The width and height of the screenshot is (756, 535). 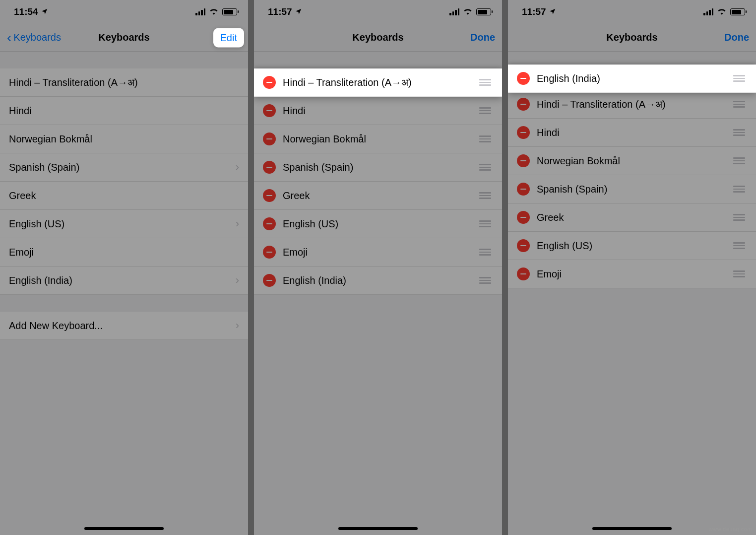 I want to click on nav-back-button: ‹ Keyboards, so click(x=34, y=38).